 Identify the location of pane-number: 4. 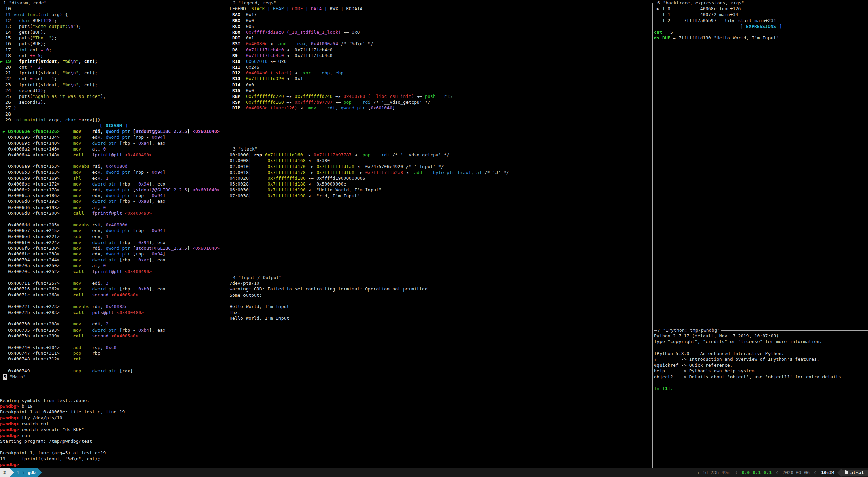
(234, 277).